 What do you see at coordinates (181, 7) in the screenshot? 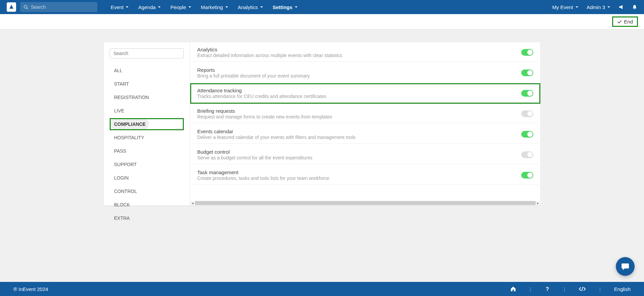
I see `nav-item-people: People` at bounding box center [181, 7].